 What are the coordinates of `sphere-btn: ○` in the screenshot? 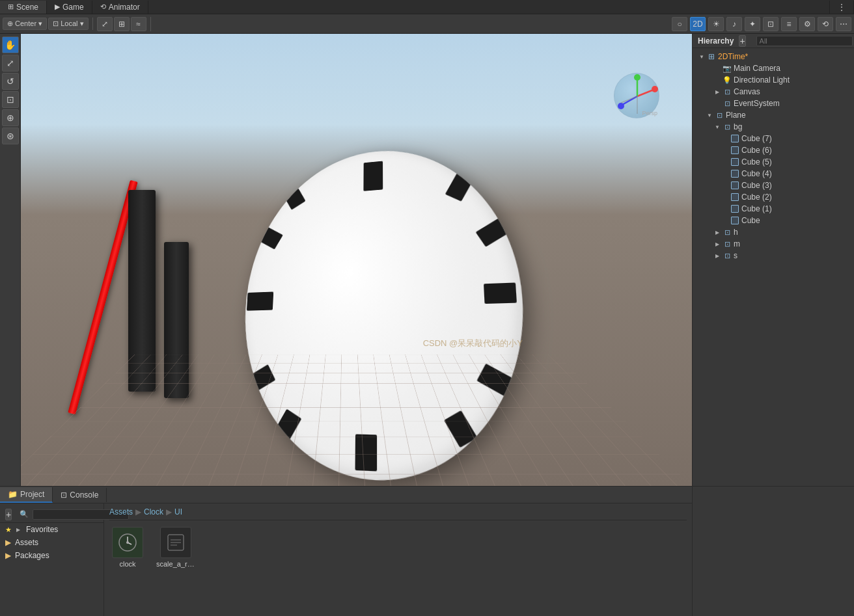 It's located at (680, 24).